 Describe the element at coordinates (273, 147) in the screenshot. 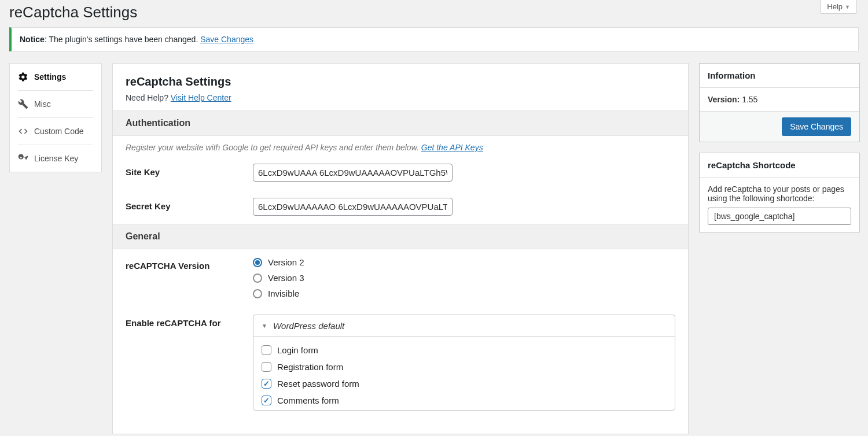

I see `auth-desc-text: Register your website with Google to get…` at that location.